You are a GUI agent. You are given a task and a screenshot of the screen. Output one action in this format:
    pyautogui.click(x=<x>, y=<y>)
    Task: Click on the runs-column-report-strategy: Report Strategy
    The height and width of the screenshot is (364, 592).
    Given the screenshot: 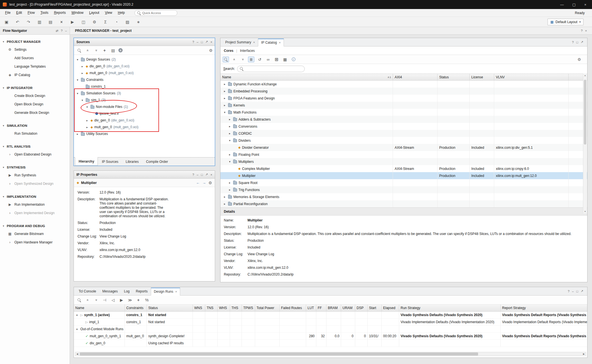 What is the action you would take?
    pyautogui.click(x=544, y=308)
    